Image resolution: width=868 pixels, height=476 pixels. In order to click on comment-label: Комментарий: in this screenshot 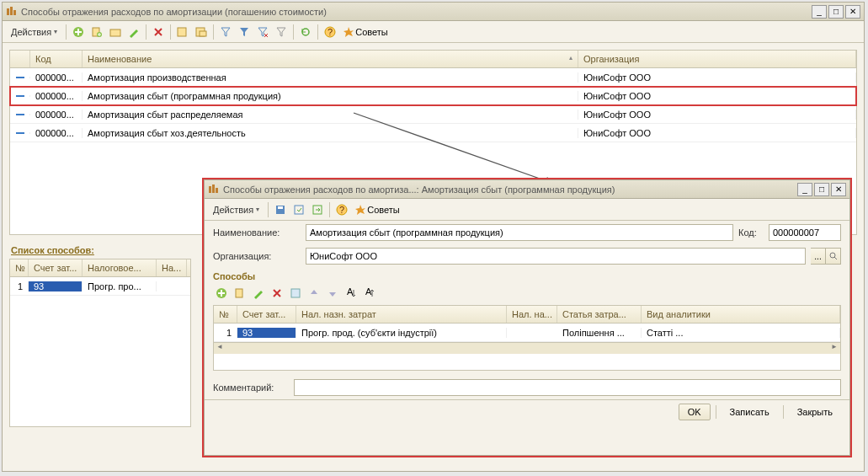, I will do `click(251, 388)`.